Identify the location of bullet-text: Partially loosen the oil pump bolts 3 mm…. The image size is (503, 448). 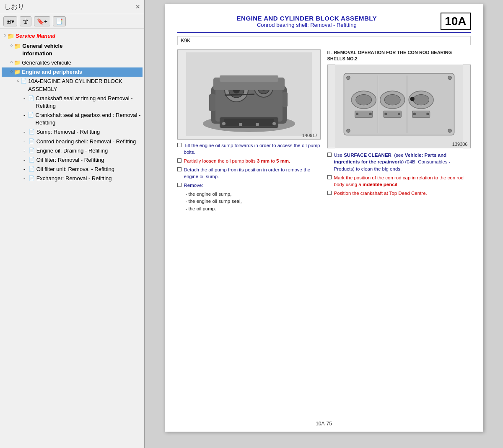
(237, 161).